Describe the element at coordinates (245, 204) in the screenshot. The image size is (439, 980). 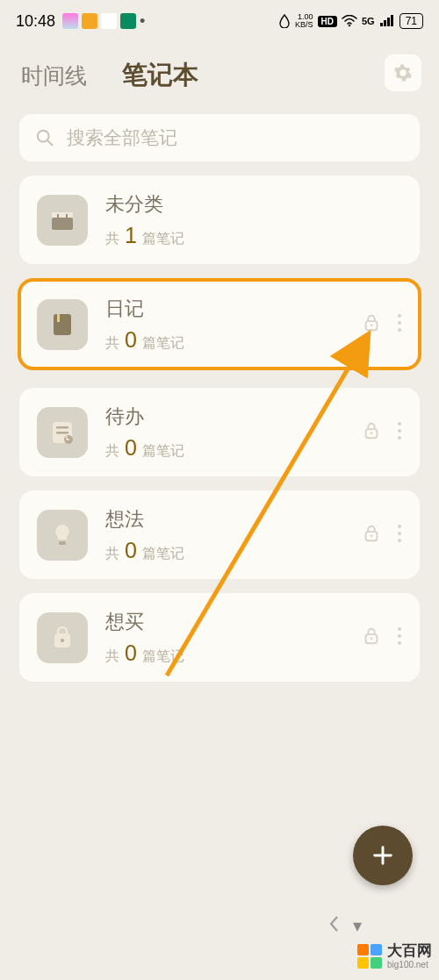
I see `notebook-title: 未分类` at that location.